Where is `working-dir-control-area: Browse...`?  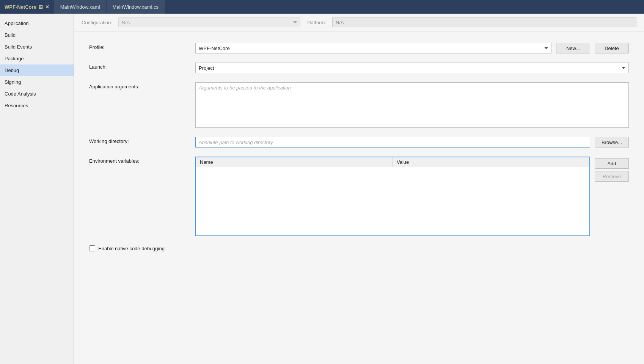 working-dir-control-area: Browse... is located at coordinates (412, 142).